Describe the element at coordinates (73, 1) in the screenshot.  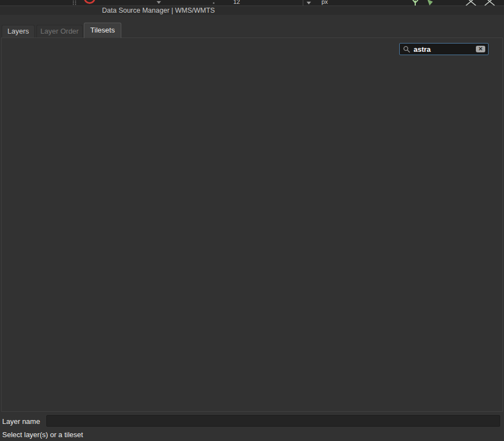
I see `toolbar-grip-icon` at that location.